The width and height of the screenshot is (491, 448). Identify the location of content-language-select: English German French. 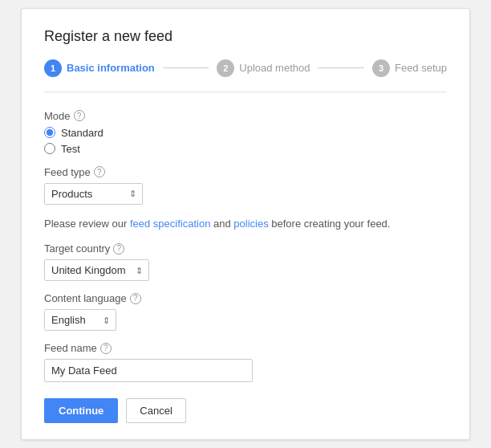
(80, 320).